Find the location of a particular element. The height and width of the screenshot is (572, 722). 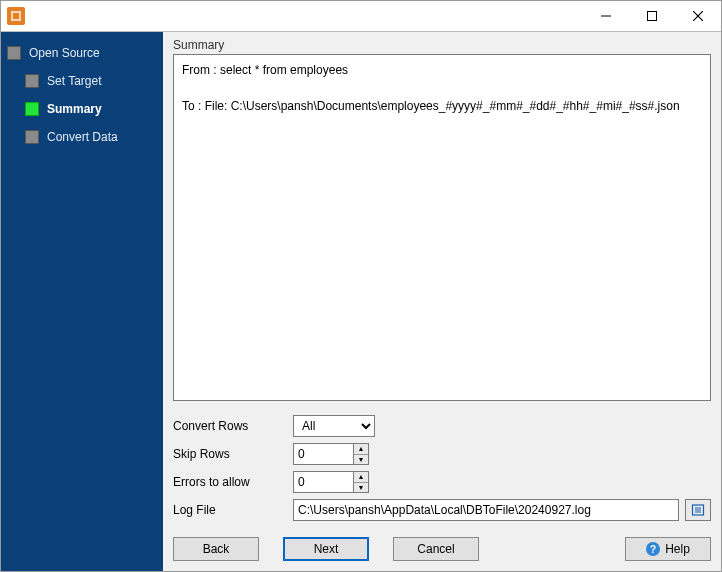

browse-icon is located at coordinates (698, 510).